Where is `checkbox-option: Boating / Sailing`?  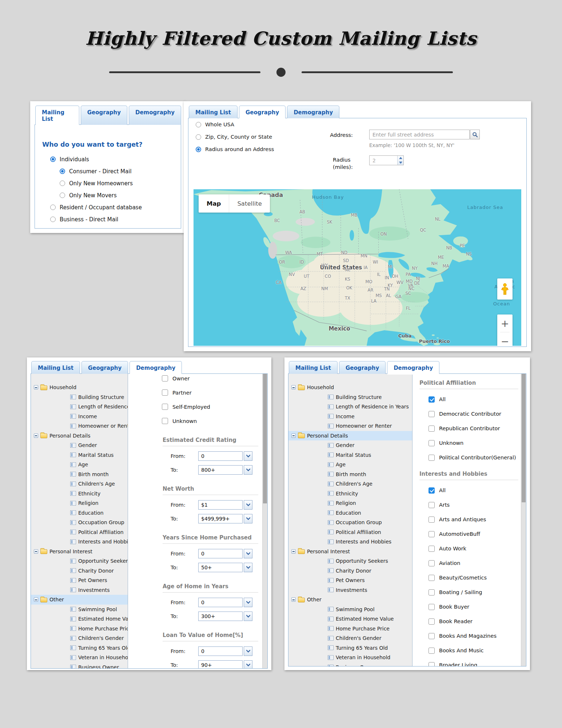 checkbox-option: Boating / Sailing is located at coordinates (474, 592).